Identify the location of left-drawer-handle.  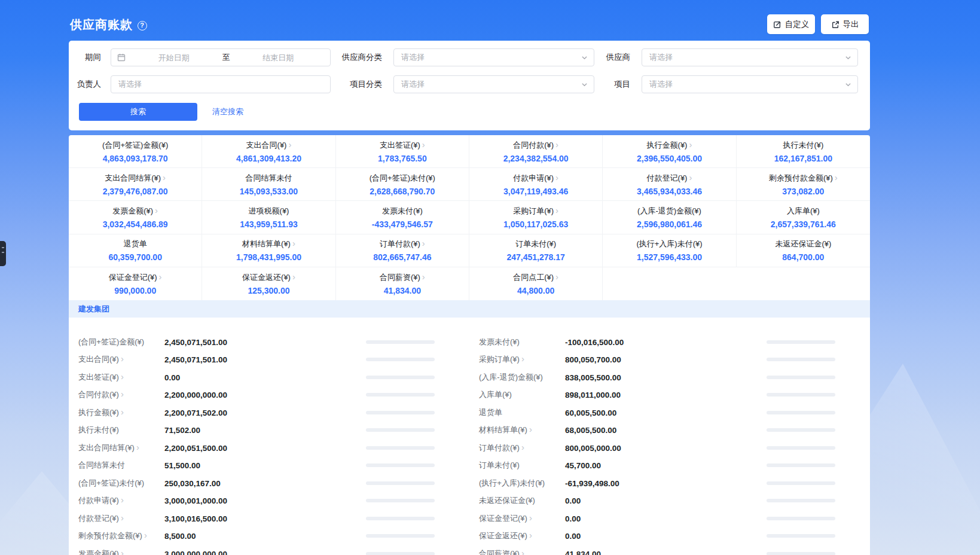
(3, 254).